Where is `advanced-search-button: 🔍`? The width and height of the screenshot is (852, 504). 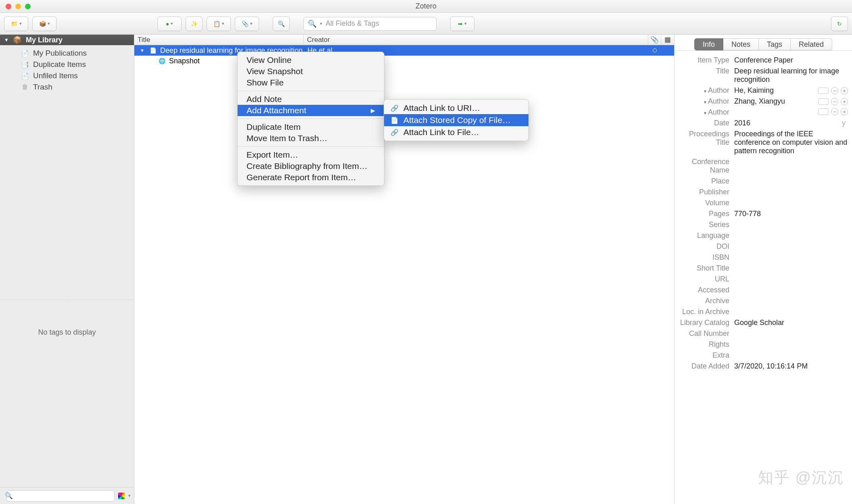
advanced-search-button: 🔍 is located at coordinates (281, 24).